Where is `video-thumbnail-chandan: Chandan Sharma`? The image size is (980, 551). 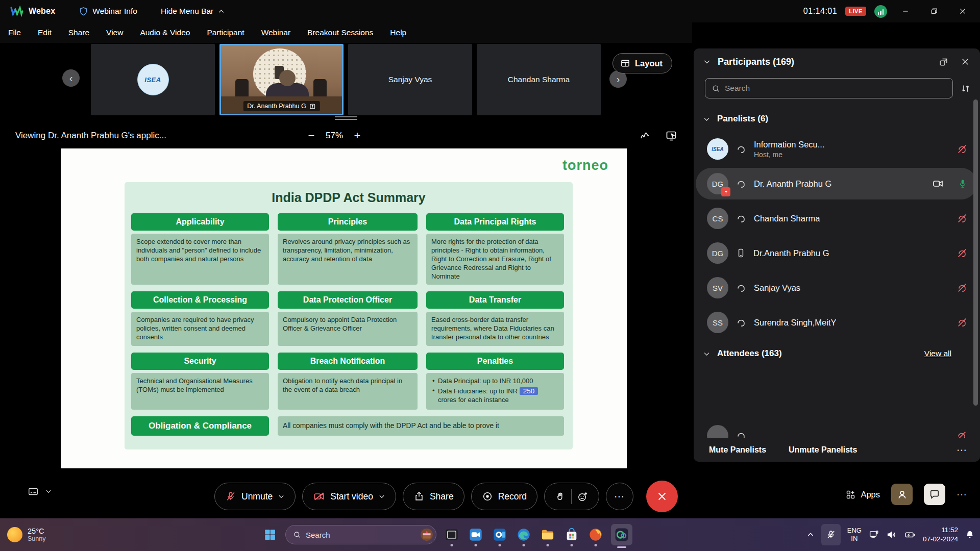 video-thumbnail-chandan: Chandan Sharma is located at coordinates (539, 80).